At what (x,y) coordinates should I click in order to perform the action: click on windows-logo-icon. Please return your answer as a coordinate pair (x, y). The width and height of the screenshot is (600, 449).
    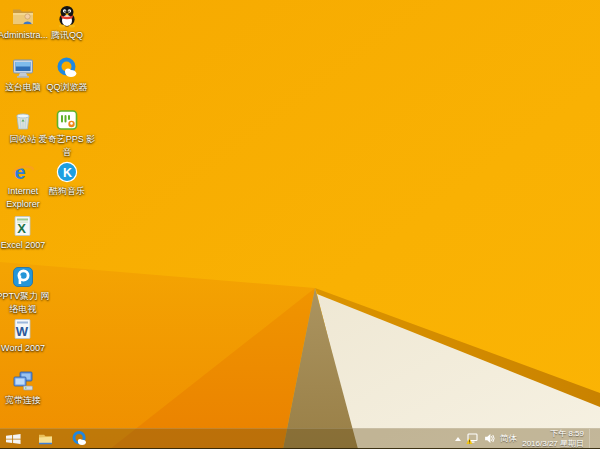
    Looking at the image, I should click on (14, 439).